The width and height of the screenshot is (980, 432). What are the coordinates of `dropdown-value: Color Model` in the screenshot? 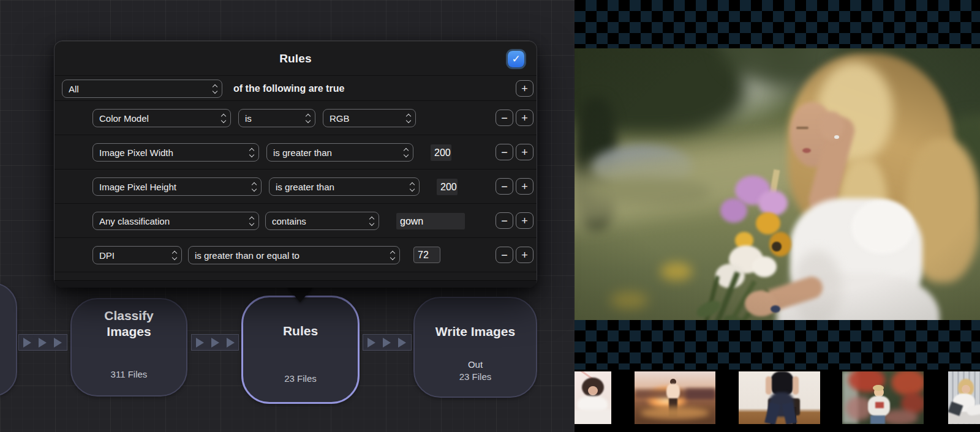 It's located at (158, 119).